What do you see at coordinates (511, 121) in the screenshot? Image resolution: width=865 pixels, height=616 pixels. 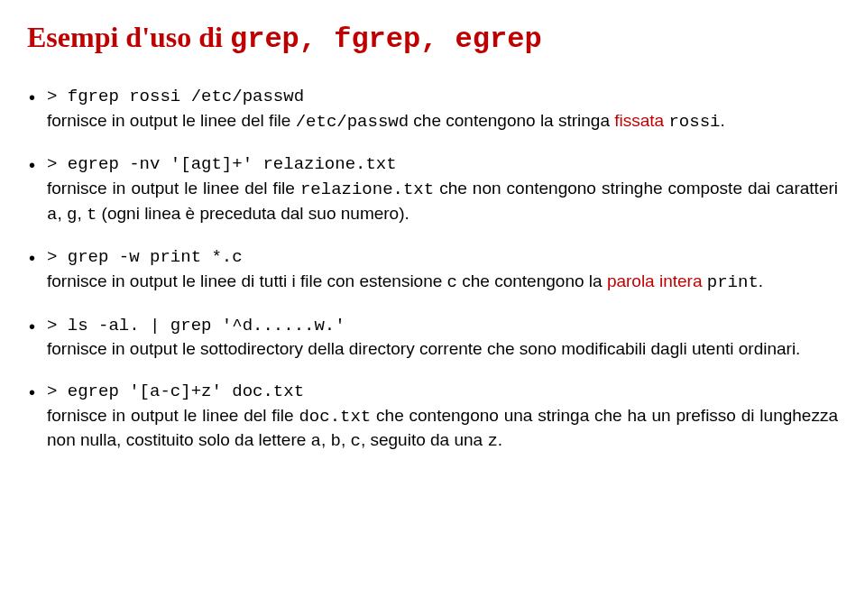 I see `text: che contengono la stringa` at bounding box center [511, 121].